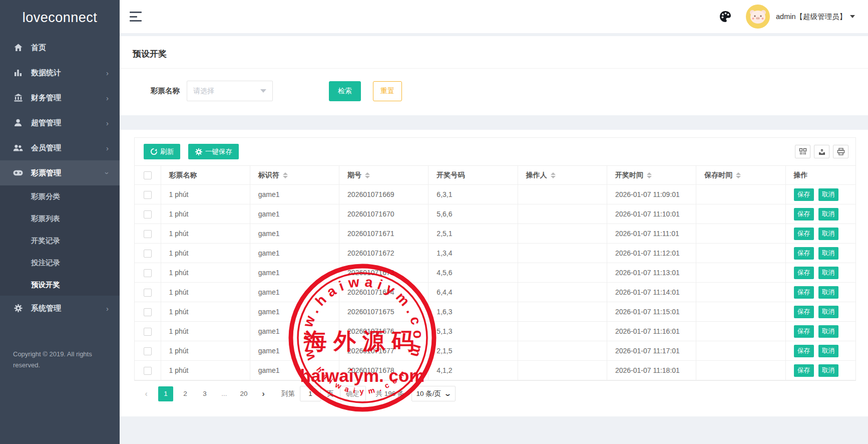 This screenshot has height=444, width=868. Describe the element at coordinates (841, 151) in the screenshot. I see `print-button` at that location.